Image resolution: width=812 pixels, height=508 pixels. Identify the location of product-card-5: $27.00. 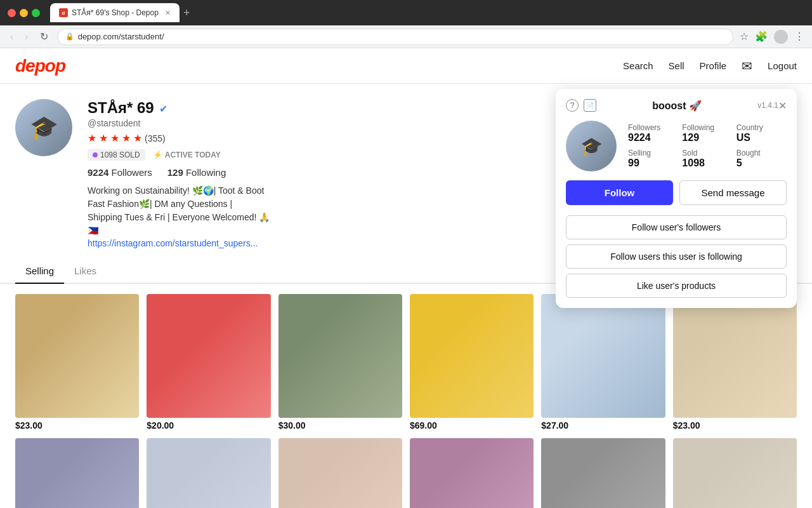
(603, 362).